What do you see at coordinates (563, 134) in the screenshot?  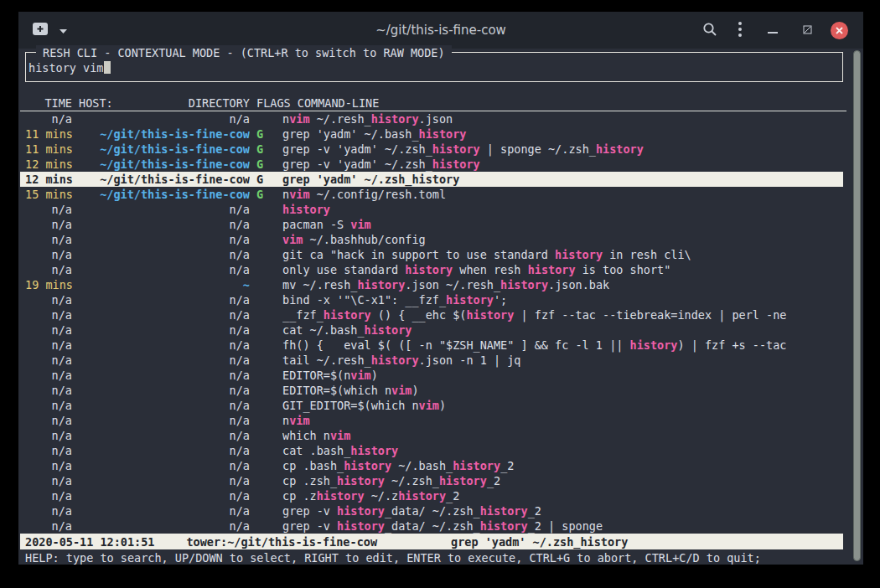 I see `row-command: grep 'yadm' ~/.bash_history` at bounding box center [563, 134].